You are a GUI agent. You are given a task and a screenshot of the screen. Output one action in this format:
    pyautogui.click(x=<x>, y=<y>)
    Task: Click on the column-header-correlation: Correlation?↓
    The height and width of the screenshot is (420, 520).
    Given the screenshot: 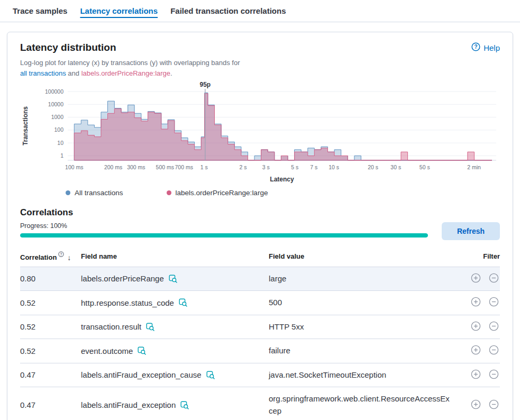 What is the action you would take?
    pyautogui.click(x=51, y=257)
    